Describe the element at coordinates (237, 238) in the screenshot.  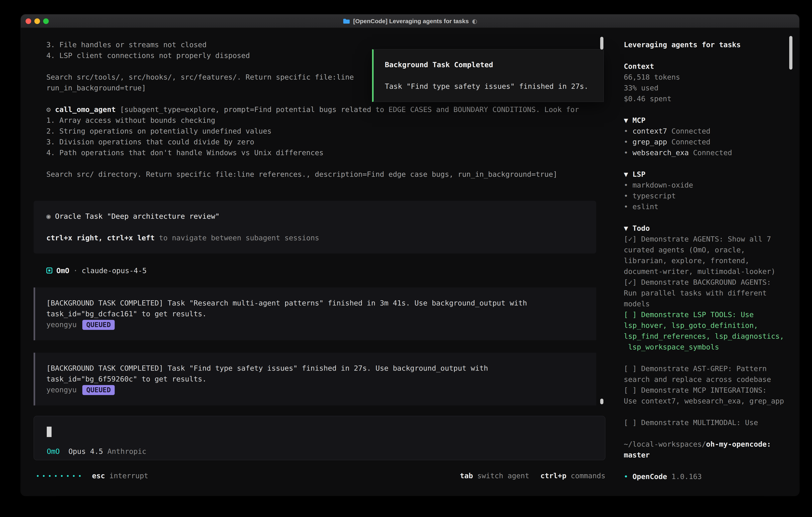
I see `oracle-hint-text: to navigate between subagent sessions` at that location.